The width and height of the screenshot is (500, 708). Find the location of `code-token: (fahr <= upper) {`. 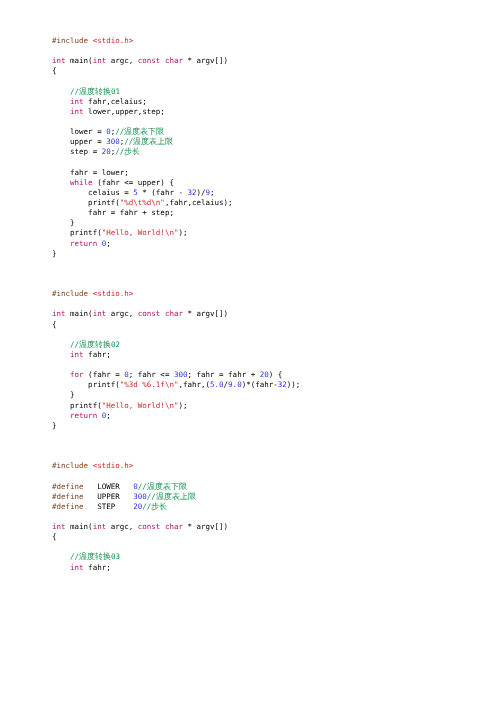

code-token: (fahr <= upper) { is located at coordinates (134, 182).